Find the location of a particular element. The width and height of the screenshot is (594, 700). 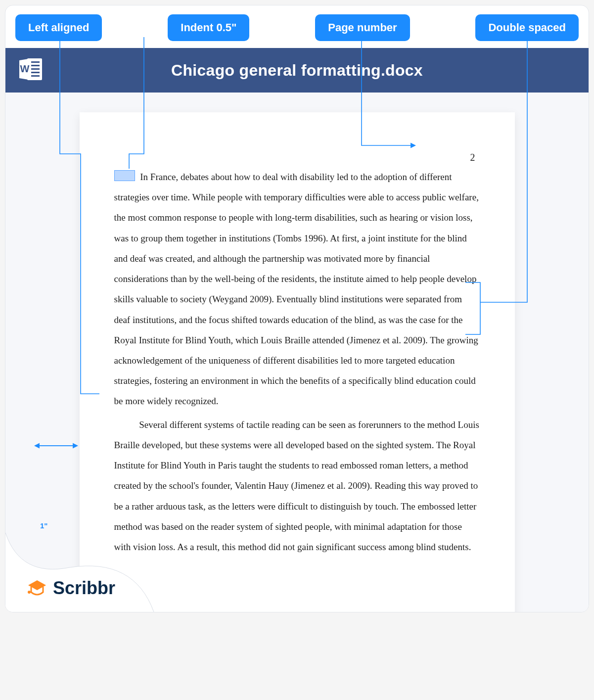

paragraph-2-text: Several different systems of tactile rea… is located at coordinates (297, 486).